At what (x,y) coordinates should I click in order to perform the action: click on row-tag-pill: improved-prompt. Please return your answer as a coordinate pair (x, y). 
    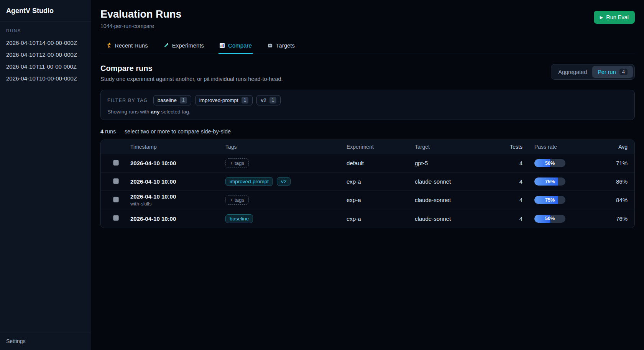
    Looking at the image, I should click on (249, 182).